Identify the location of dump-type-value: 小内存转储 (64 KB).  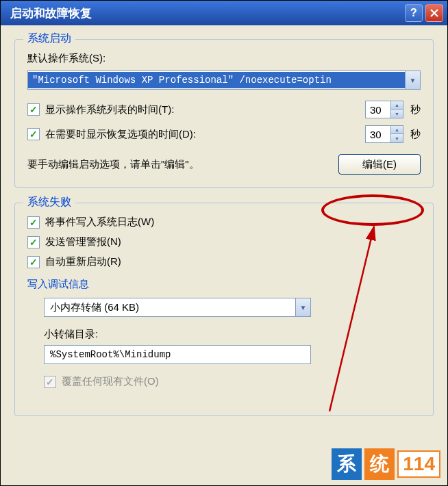
(170, 308).